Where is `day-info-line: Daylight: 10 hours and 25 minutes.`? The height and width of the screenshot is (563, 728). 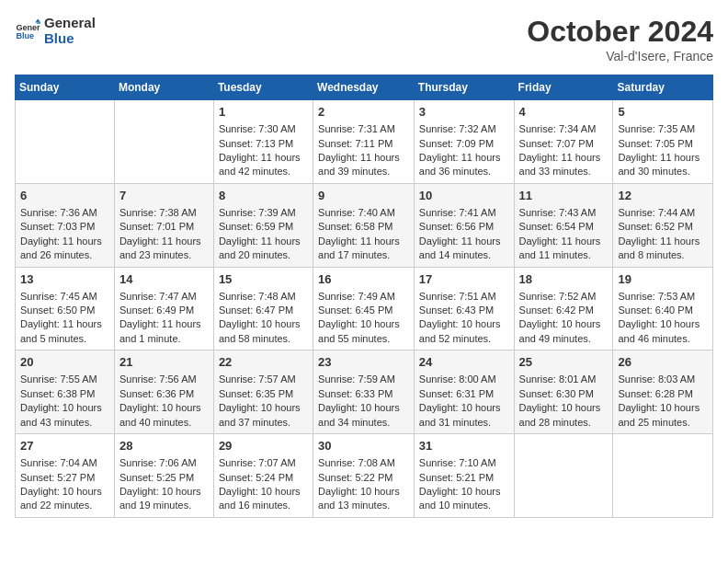 day-info-line: Daylight: 10 hours and 25 minutes. is located at coordinates (663, 416).